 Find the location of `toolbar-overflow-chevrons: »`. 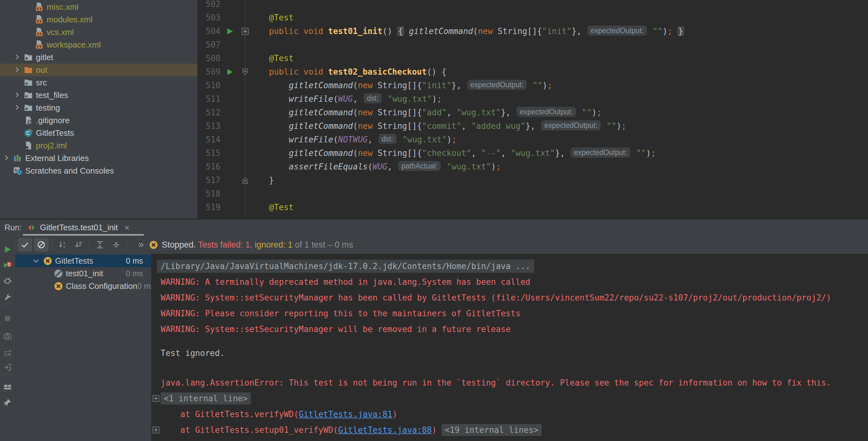

toolbar-overflow-chevrons: » is located at coordinates (141, 244).